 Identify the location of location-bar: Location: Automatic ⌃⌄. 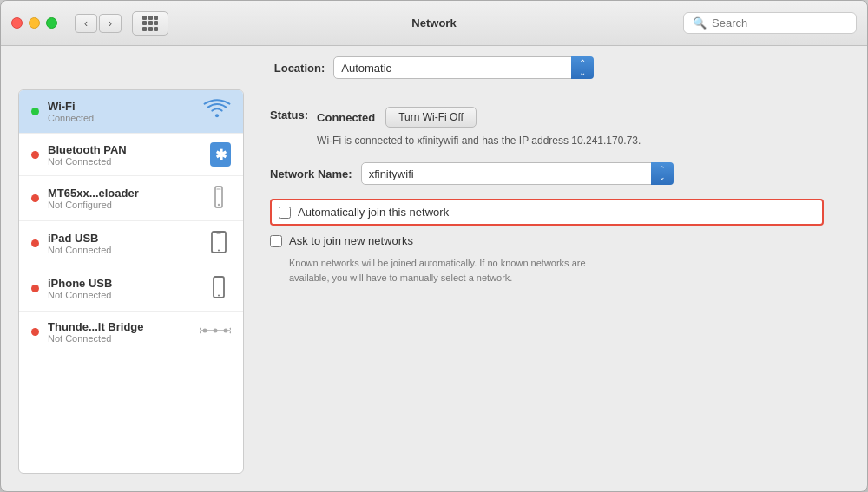
(434, 68).